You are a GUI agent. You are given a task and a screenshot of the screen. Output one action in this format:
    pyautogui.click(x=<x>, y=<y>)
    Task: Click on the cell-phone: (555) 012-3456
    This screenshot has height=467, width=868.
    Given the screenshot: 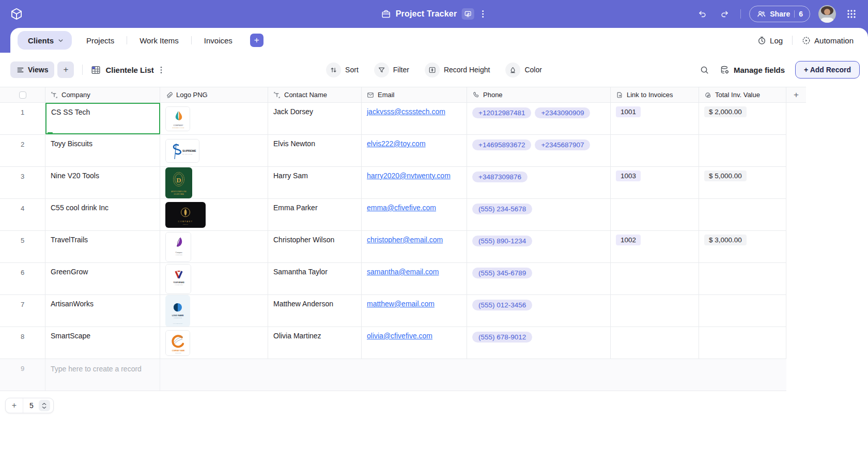 What is the action you would take?
    pyautogui.click(x=539, y=311)
    